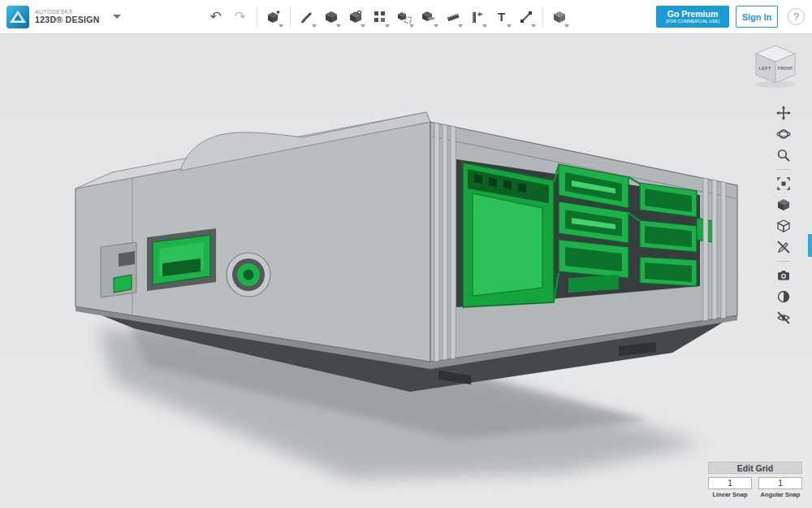 The width and height of the screenshot is (812, 508). Describe the element at coordinates (274, 17) in the screenshot. I see `primitives-menu-button` at that location.